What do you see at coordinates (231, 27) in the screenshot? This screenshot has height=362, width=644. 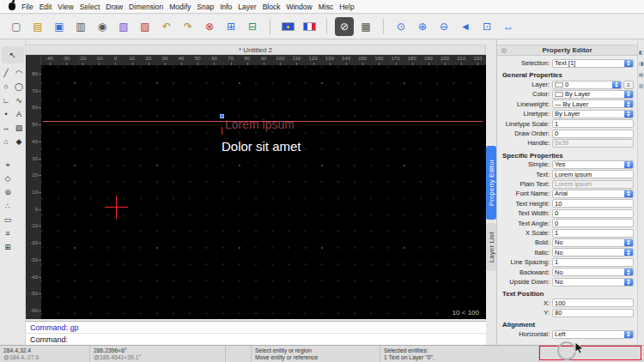 I see `copy-button: ⊞` at bounding box center [231, 27].